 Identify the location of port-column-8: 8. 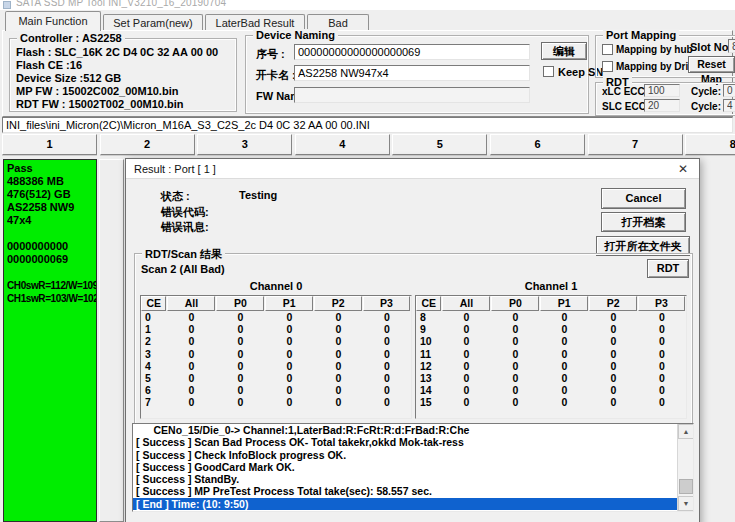
(710, 144).